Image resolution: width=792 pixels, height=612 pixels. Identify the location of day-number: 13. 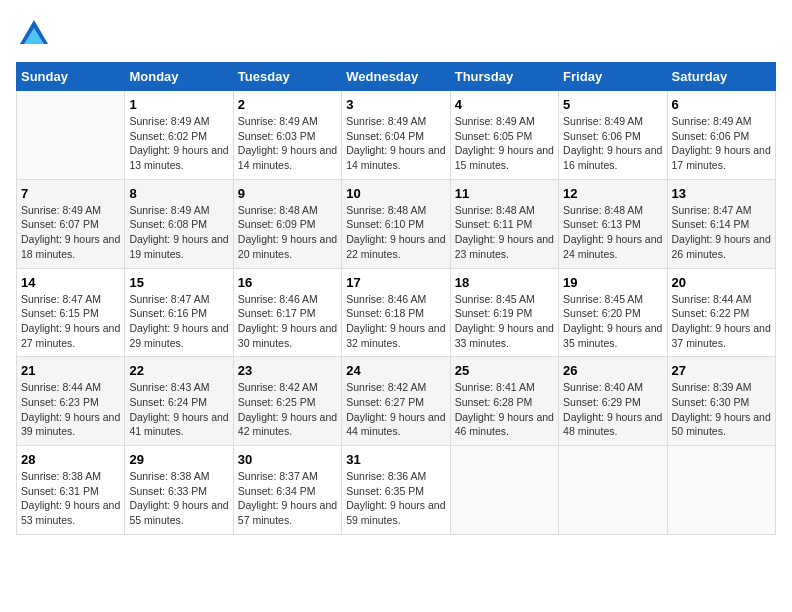
(722, 194).